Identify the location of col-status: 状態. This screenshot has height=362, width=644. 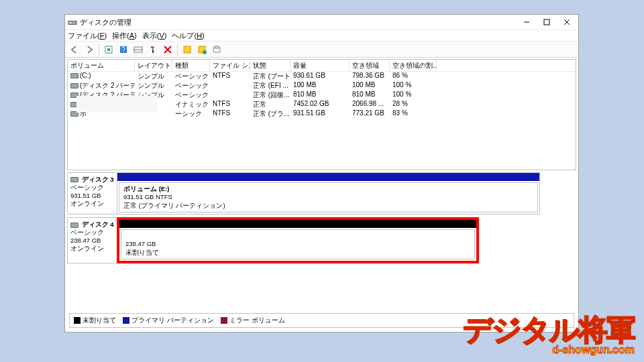
(270, 66).